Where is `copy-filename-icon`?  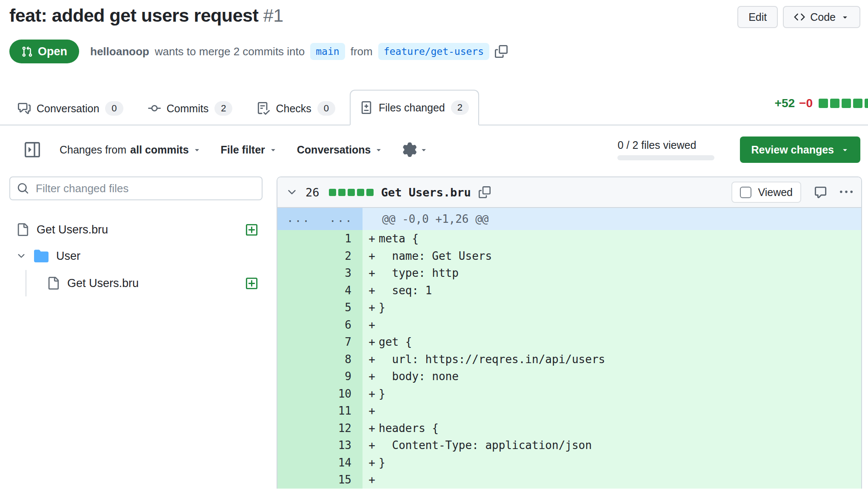
copy-filename-icon is located at coordinates (485, 192).